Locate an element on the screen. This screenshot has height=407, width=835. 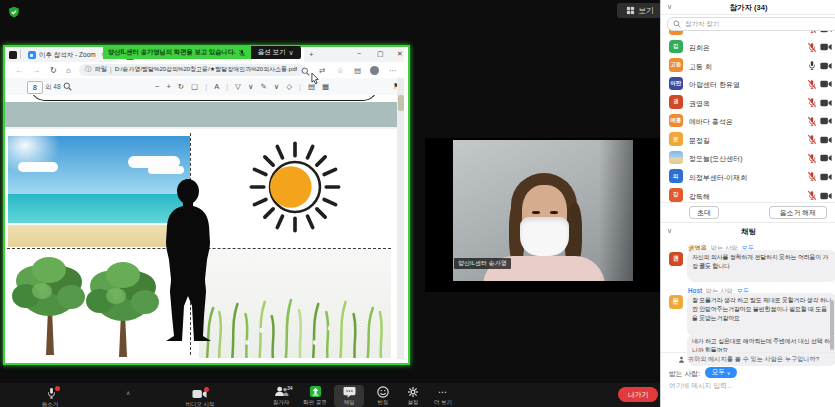
leave-meeting-button: 나가기 is located at coordinates (638, 394).